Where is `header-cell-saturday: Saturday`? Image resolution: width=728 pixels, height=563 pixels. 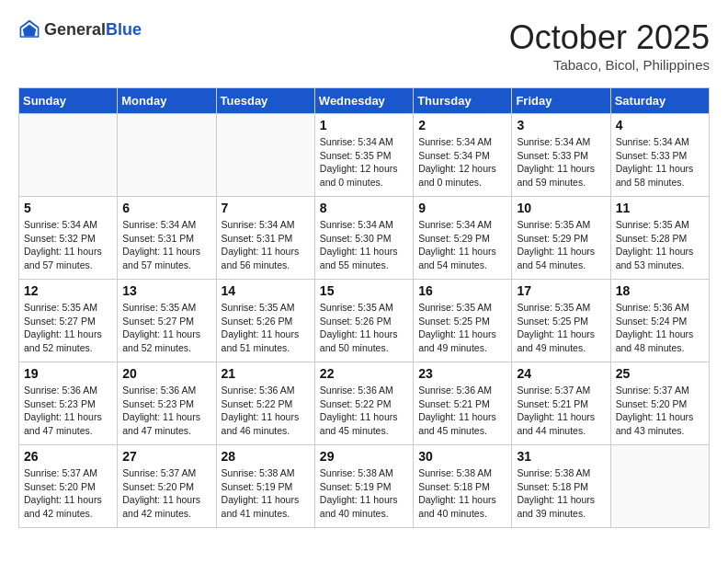 header-cell-saturday: Saturday is located at coordinates (660, 101).